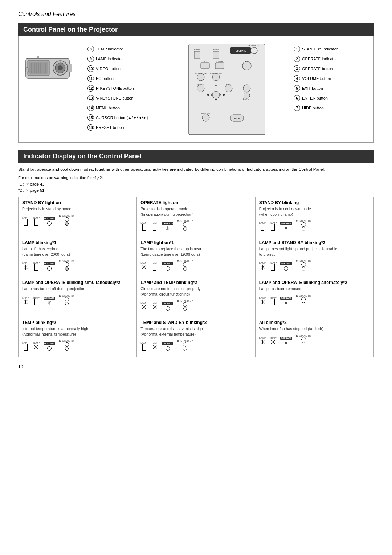  What do you see at coordinates (197, 49) in the screenshot?
I see `svg-text: LAMP` at bounding box center [197, 49].